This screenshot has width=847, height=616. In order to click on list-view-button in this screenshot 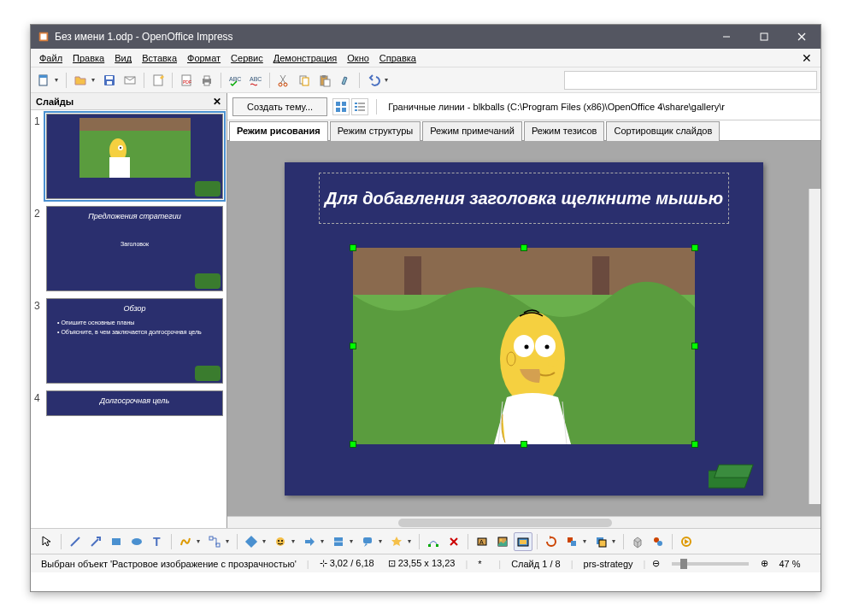, I will do `click(360, 107)`.